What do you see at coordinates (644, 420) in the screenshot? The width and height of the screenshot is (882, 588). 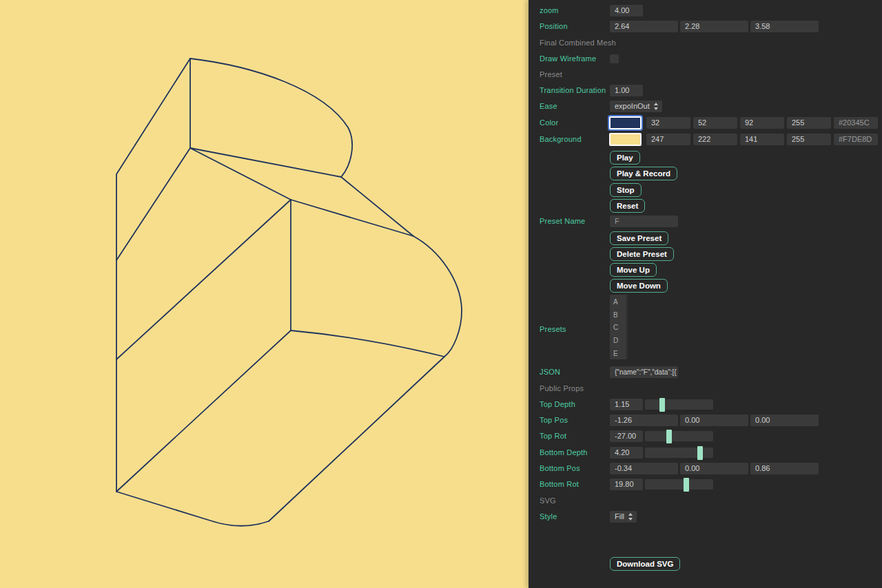 I see `top-pos-x-input: -1.26` at bounding box center [644, 420].